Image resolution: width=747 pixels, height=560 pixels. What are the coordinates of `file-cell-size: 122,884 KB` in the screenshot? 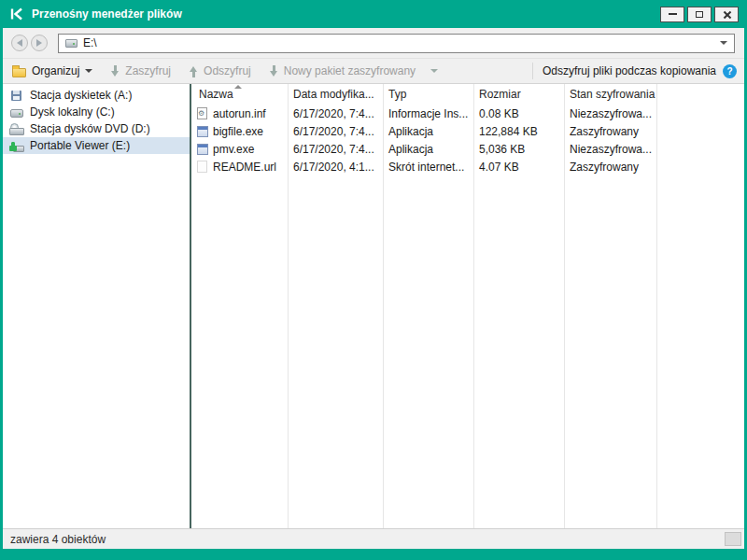 It's located at (519, 131).